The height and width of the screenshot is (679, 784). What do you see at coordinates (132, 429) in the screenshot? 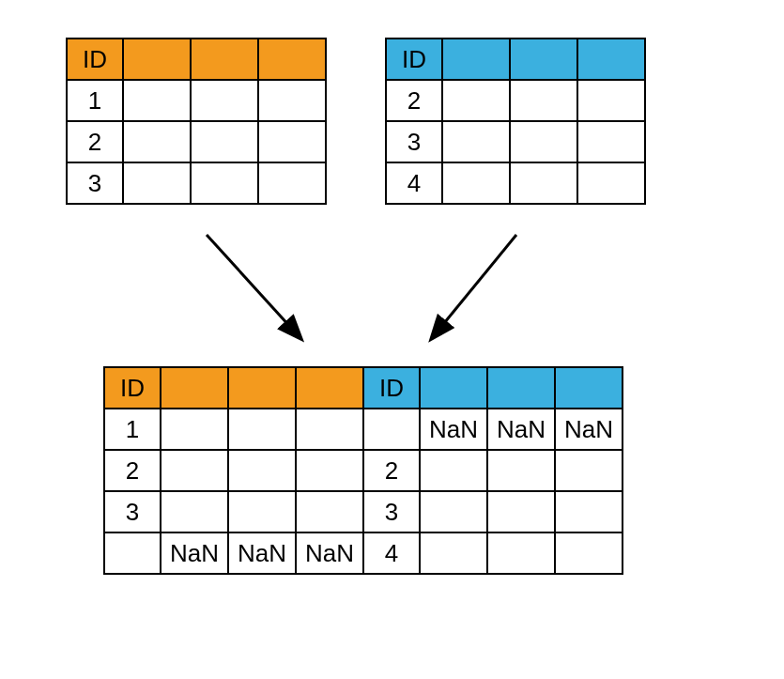
I see `merged-cell: 1` at bounding box center [132, 429].